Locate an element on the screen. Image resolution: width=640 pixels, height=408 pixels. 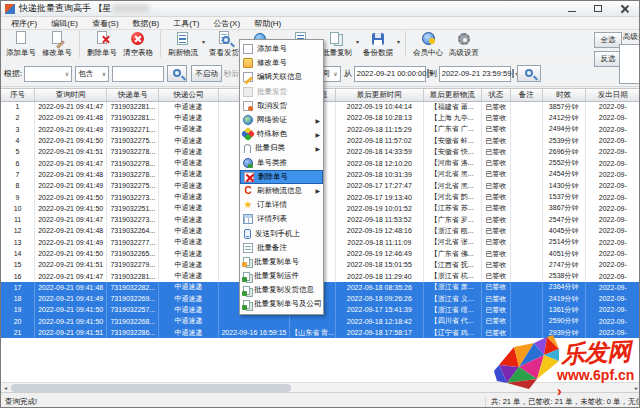
context-menu-item-7: 批量归类▶ is located at coordinates (282, 148).